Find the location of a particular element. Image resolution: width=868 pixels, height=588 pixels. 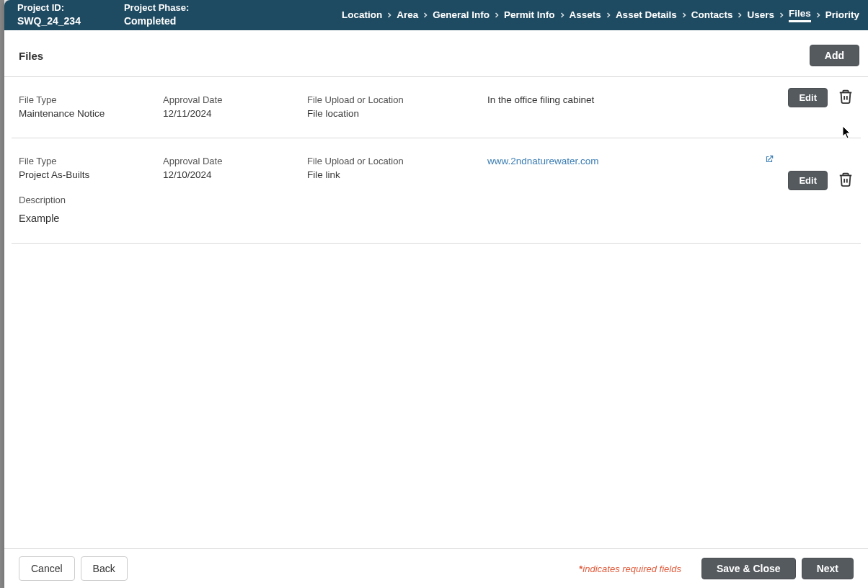

description-label: Description is located at coordinates (440, 200).